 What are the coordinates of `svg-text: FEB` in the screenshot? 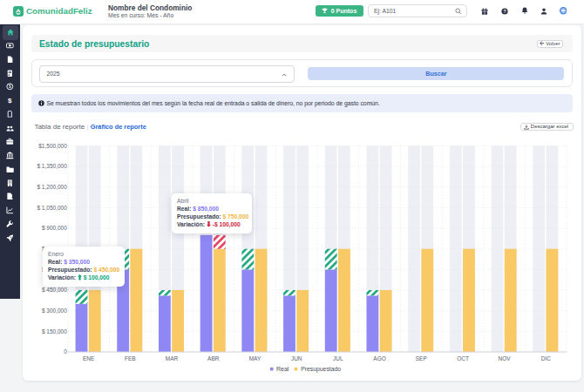 It's located at (131, 359).